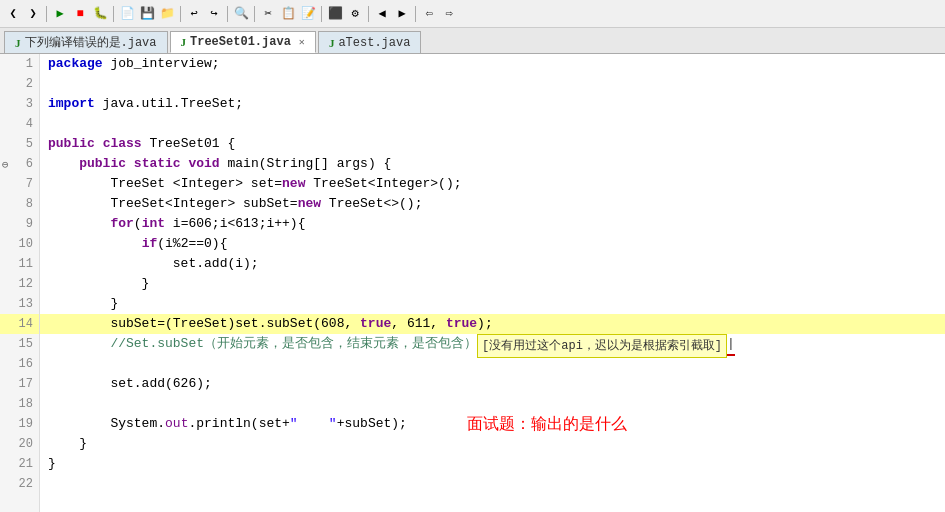 This screenshot has height=512, width=945. I want to click on toolbar-search: 🔍, so click(241, 14).